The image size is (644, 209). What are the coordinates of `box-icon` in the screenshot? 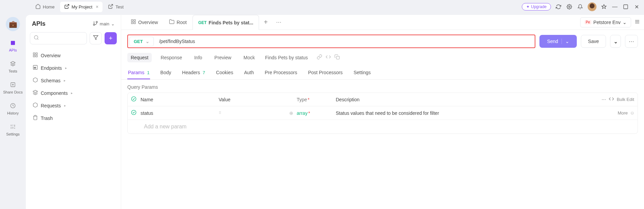 It's located at (35, 106).